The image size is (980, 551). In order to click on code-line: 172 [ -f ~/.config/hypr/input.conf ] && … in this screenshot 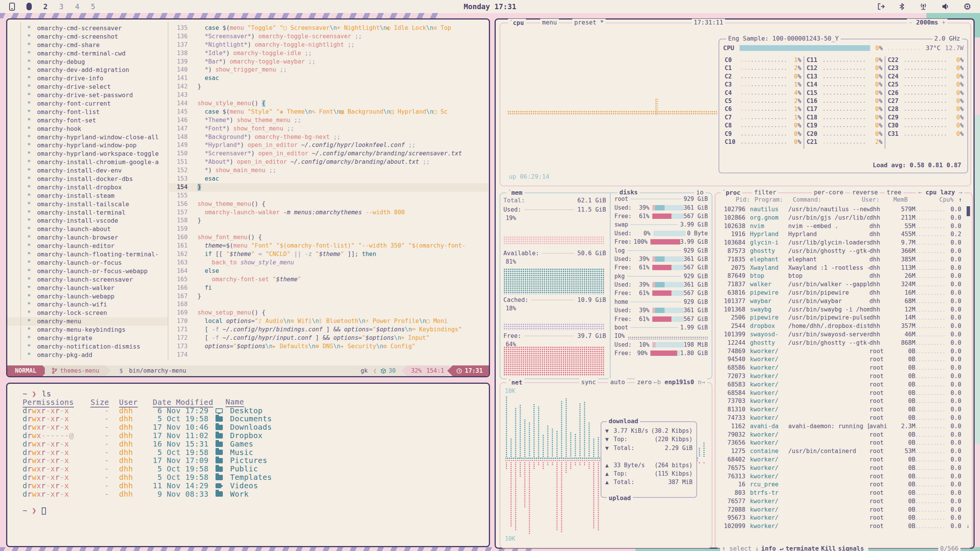, I will do `click(328, 338)`.